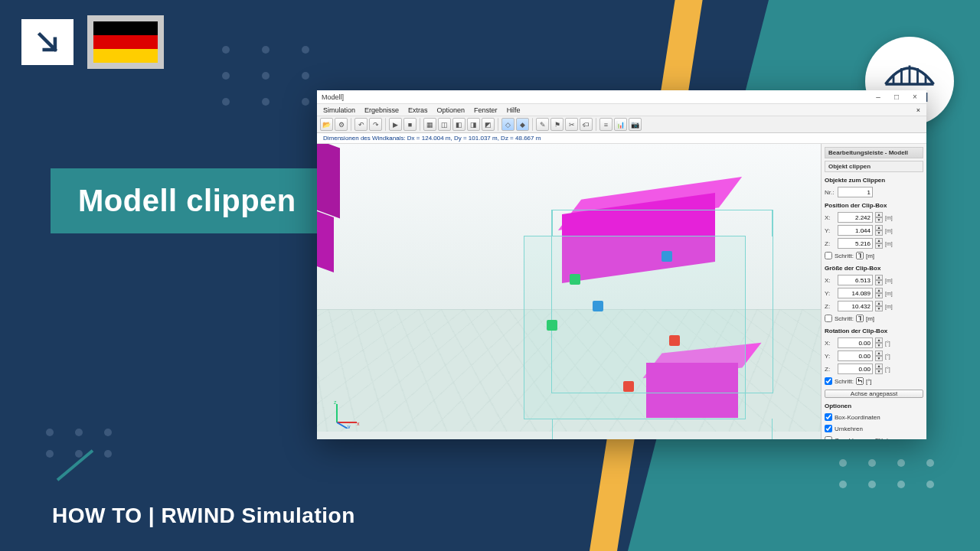  I want to click on model-block-bottom, so click(692, 390).